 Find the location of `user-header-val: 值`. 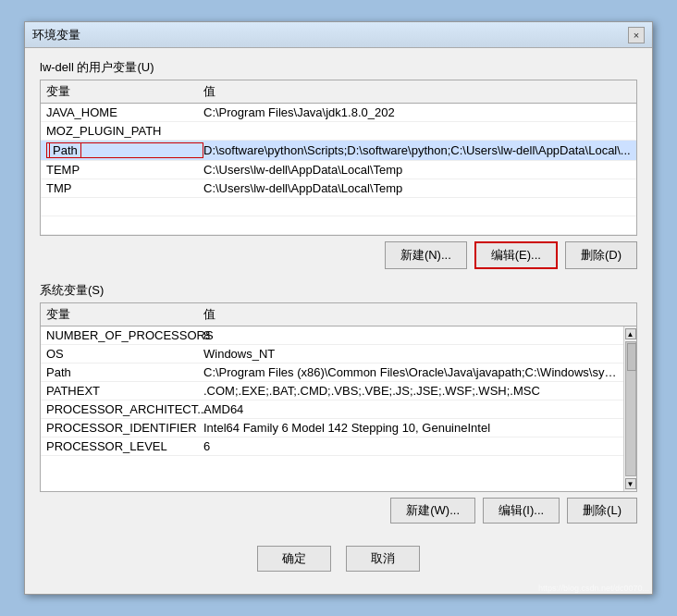

user-header-val: 值 is located at coordinates (417, 92).